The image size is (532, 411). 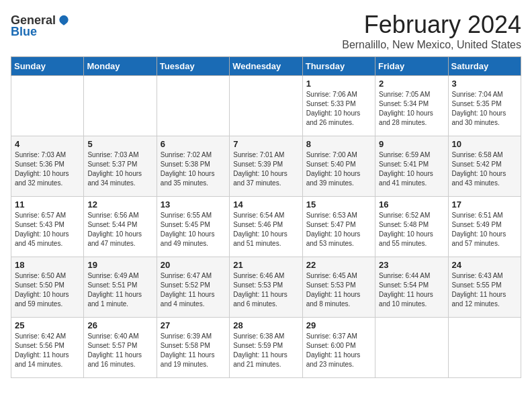 What do you see at coordinates (339, 109) in the screenshot?
I see `day-detail: Sunrise: 7:06 AM Sunset: 5:33 PM Dayligh…` at bounding box center [339, 109].